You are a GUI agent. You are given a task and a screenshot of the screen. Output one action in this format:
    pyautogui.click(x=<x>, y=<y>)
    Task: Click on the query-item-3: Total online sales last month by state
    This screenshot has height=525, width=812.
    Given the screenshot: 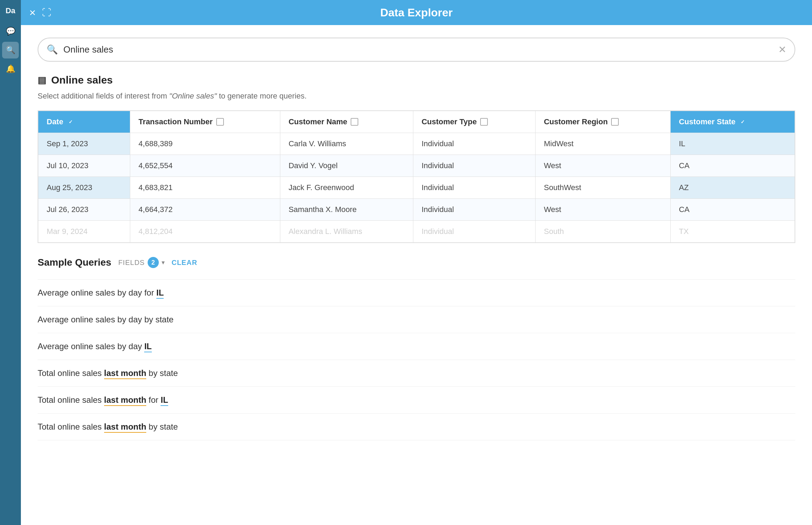 What is the action you would take?
    pyautogui.click(x=416, y=373)
    